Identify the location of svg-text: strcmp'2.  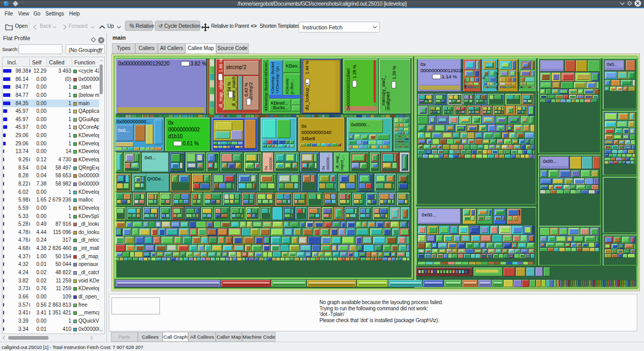
(236, 67).